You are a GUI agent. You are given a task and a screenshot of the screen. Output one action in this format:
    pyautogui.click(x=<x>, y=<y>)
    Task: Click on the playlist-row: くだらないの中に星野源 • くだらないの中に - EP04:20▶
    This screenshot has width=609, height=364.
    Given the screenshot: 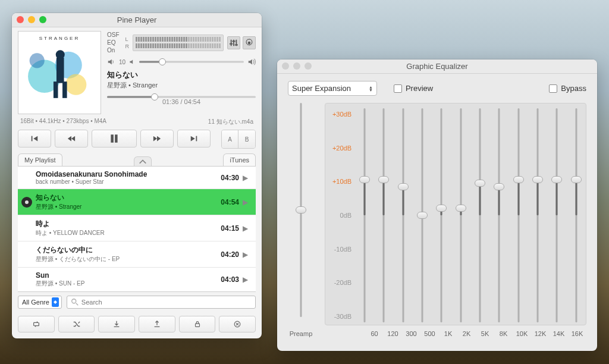 What is the action you would take?
    pyautogui.click(x=137, y=255)
    